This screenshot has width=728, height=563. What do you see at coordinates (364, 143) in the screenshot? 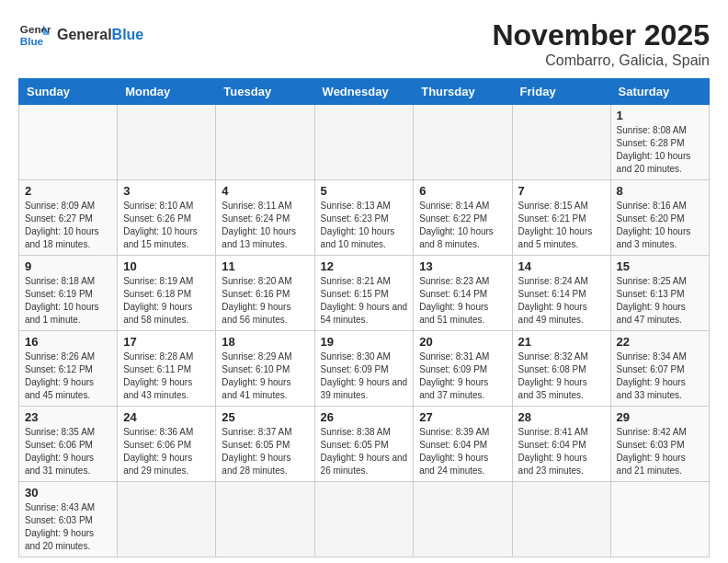
I see `calendar-week-0: 1Sunrise: 8:08 AM Sunset: 6:28 PM Daylig…` at bounding box center [364, 143].